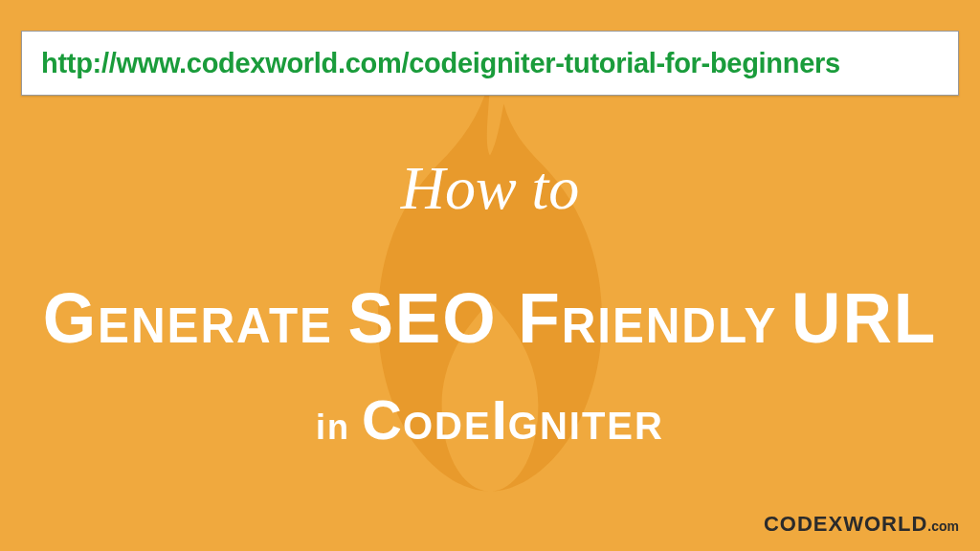 The width and height of the screenshot is (980, 551). I want to click on brand-com: .com, so click(944, 526).